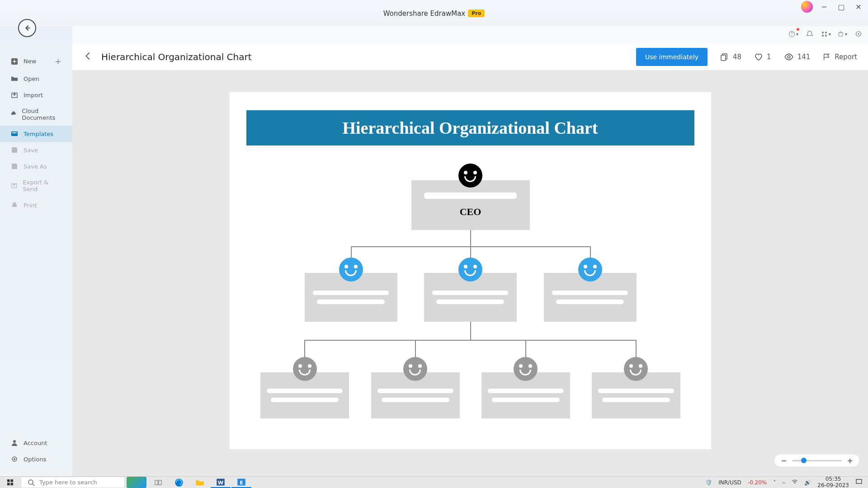 The image size is (868, 488). I want to click on sidebar-cloud: Cloud Documents, so click(36, 114).